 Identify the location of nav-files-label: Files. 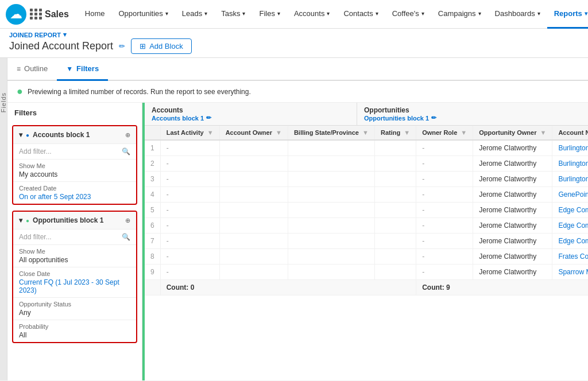
(266, 14).